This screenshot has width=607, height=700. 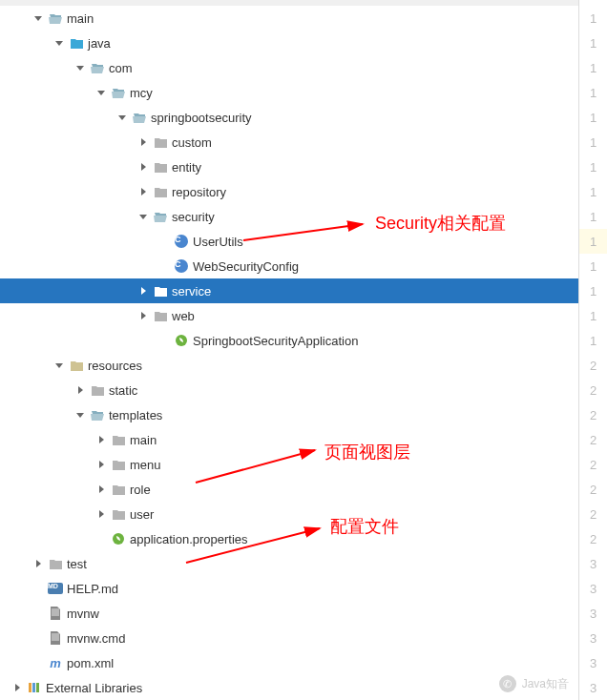 What do you see at coordinates (289, 688) in the screenshot?
I see `external-libs: External Libraries` at bounding box center [289, 688].